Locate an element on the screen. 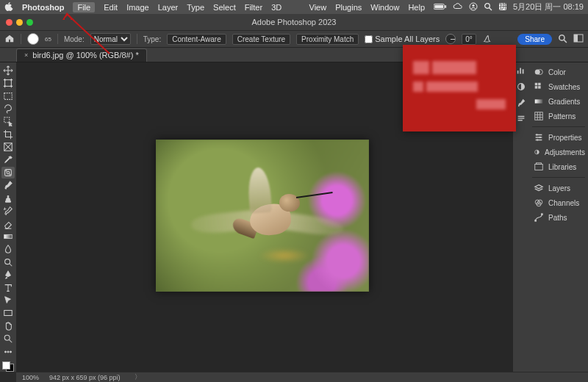  paragraph-icon is located at coordinates (521, 119).